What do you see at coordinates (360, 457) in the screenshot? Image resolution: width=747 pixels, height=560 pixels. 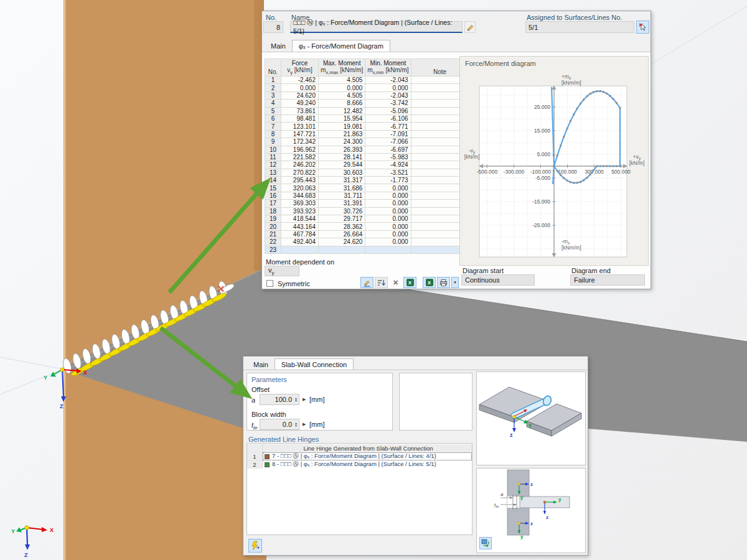 I see `generated-hinge-row: 1 7 - □□□ Ⓝ | φₓ : Force/Moment Diagram …` at bounding box center [360, 457].